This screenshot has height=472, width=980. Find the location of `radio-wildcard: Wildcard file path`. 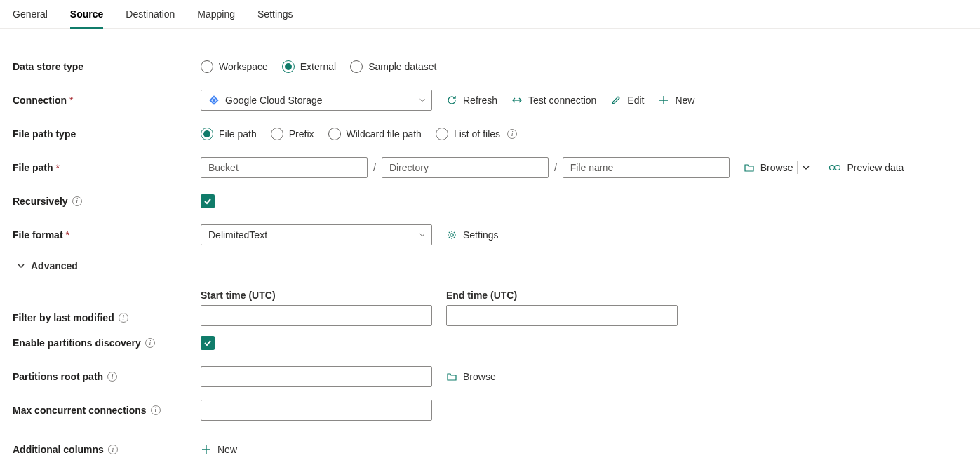

radio-wildcard: Wildcard file path is located at coordinates (375, 134).